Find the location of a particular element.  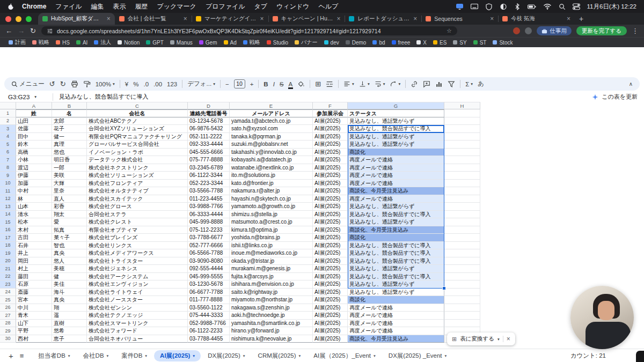

cell-H12 is located at coordinates (463, 200).